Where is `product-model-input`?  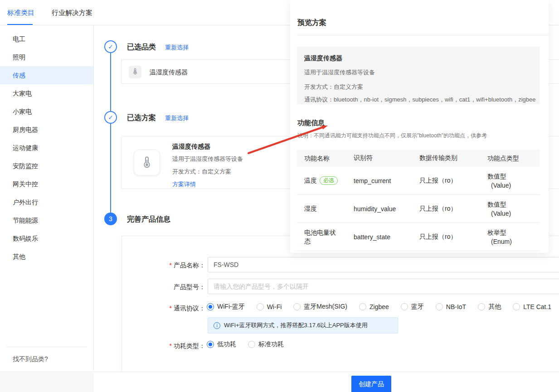 product-model-input is located at coordinates (384, 286).